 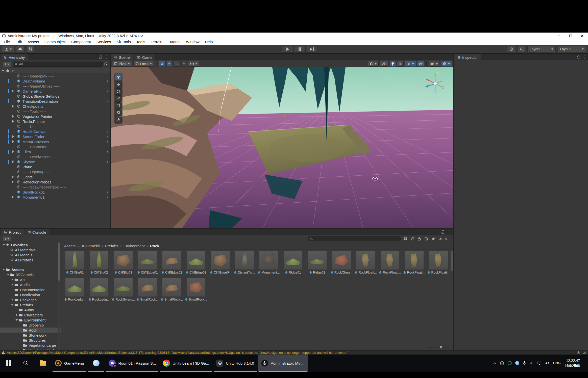 I want to click on breadcrumb-rock: Rock, so click(x=155, y=246).